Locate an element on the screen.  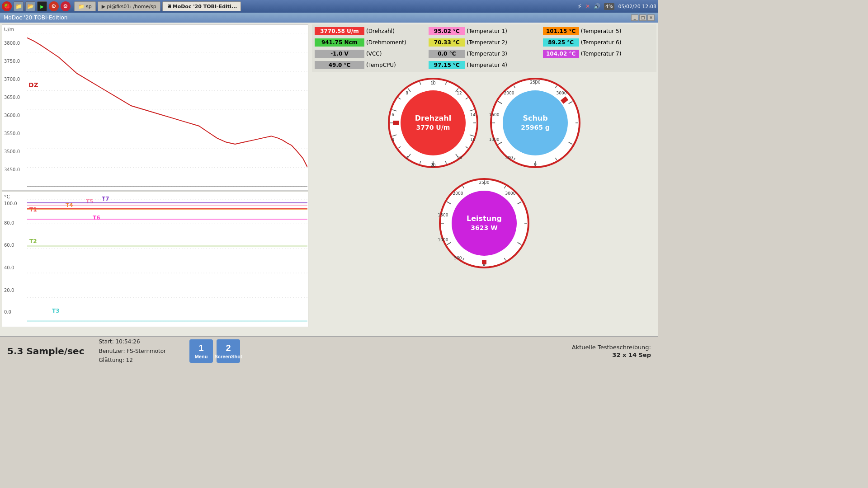
test-desc-label: Aktuelle Testbeschreibung: is located at coordinates (611, 347).